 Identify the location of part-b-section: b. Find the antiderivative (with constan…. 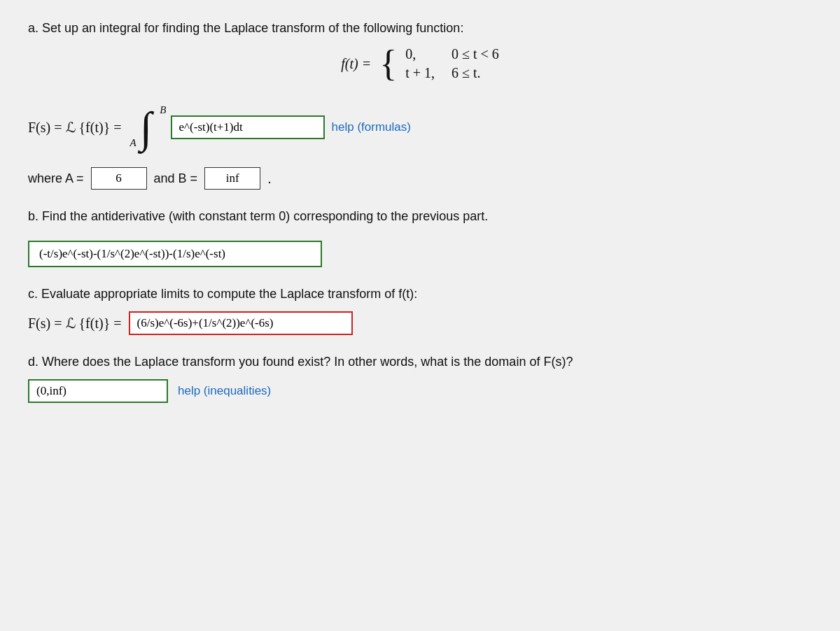
(420, 238).